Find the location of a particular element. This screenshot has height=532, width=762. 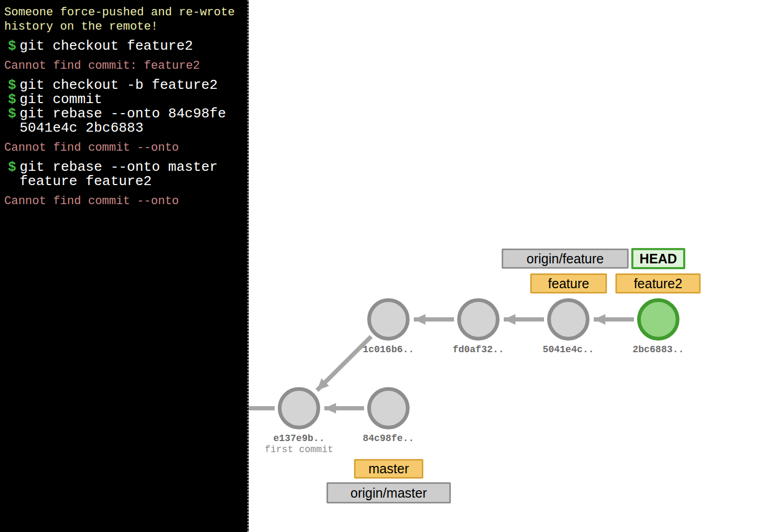

commit-node-5041e4c is located at coordinates (568, 319).